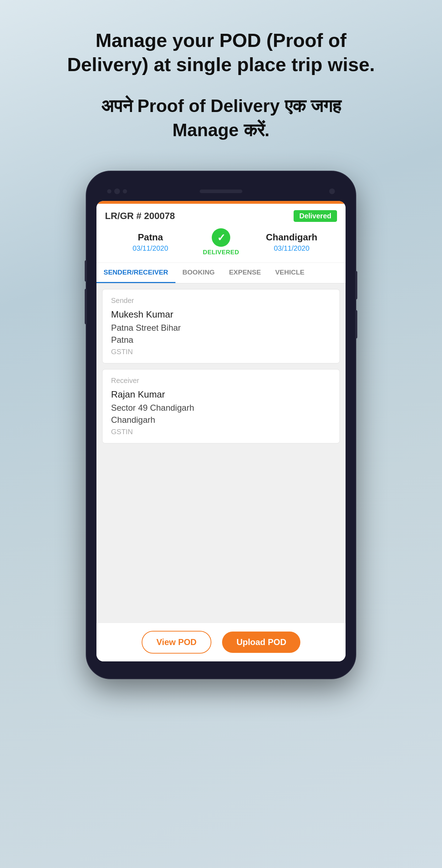 Image resolution: width=442 pixels, height=868 pixels. I want to click on camera-sensors-left, so click(117, 191).